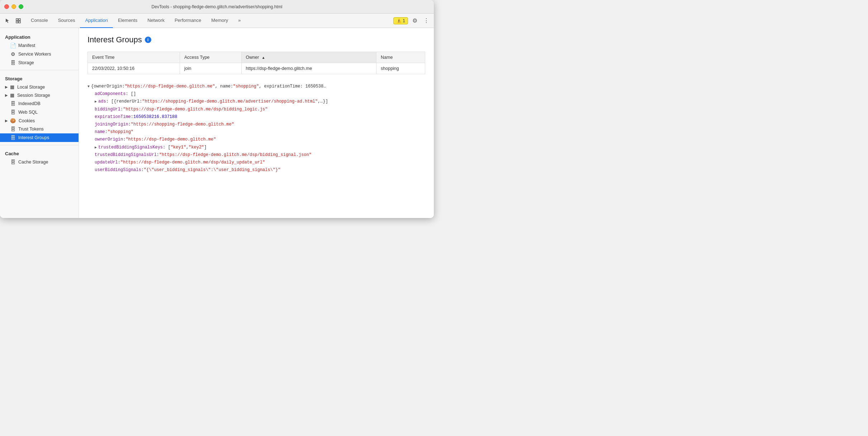  Describe the element at coordinates (256, 63) in the screenshot. I see `interest-groups-table: Event Time Access Type Owner ▲ Name 22/0…` at that location.